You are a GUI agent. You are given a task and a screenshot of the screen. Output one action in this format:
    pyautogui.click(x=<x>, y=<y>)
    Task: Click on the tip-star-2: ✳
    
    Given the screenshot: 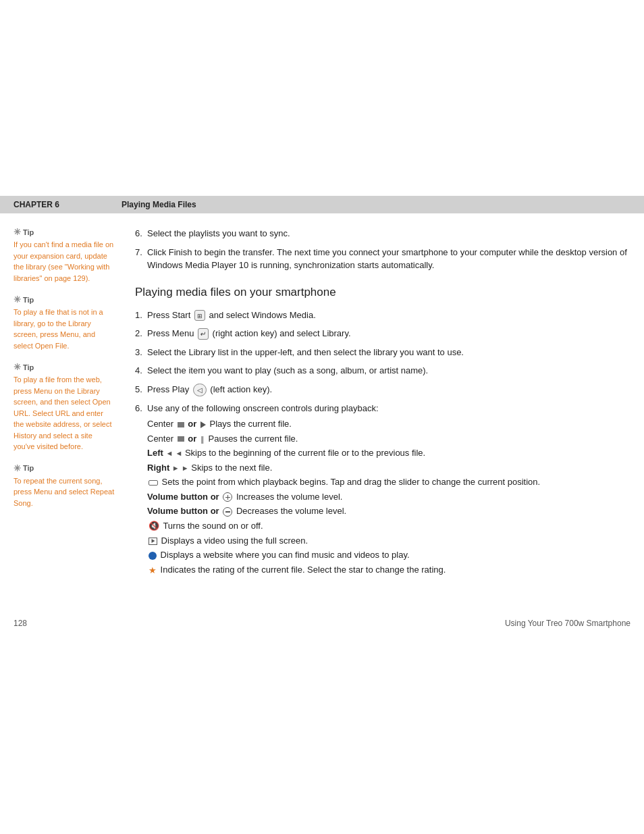 What is the action you would take?
    pyautogui.click(x=18, y=300)
    